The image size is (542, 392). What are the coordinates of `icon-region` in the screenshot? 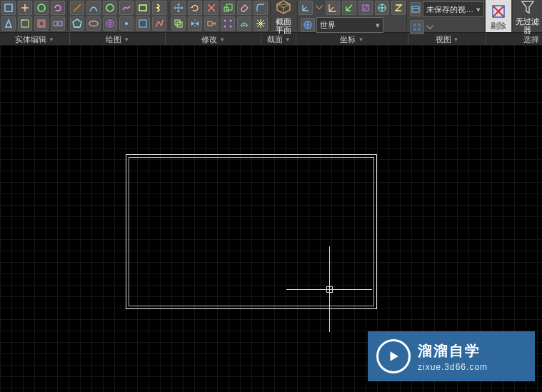 It's located at (143, 24).